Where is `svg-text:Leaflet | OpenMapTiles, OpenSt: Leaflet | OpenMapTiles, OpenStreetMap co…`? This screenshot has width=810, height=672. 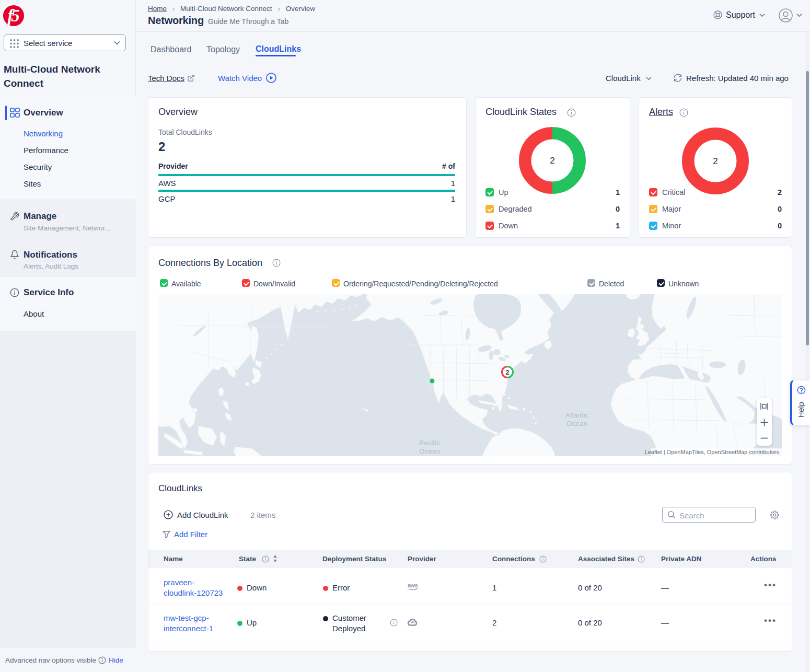 svg-text:Leaflet | OpenMapTiles, OpenSt: Leaflet | OpenMapTiles, OpenStreetMap co… is located at coordinates (712, 452).